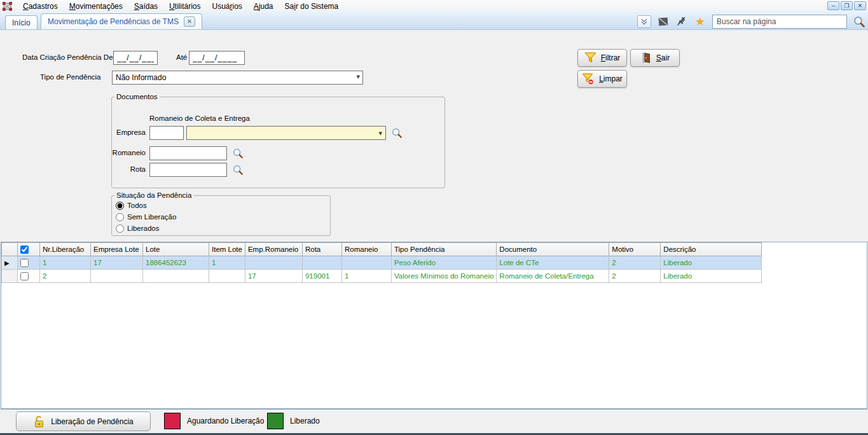 This screenshot has height=435, width=868. What do you see at coordinates (120, 206) in the screenshot?
I see `radio-todos` at bounding box center [120, 206].